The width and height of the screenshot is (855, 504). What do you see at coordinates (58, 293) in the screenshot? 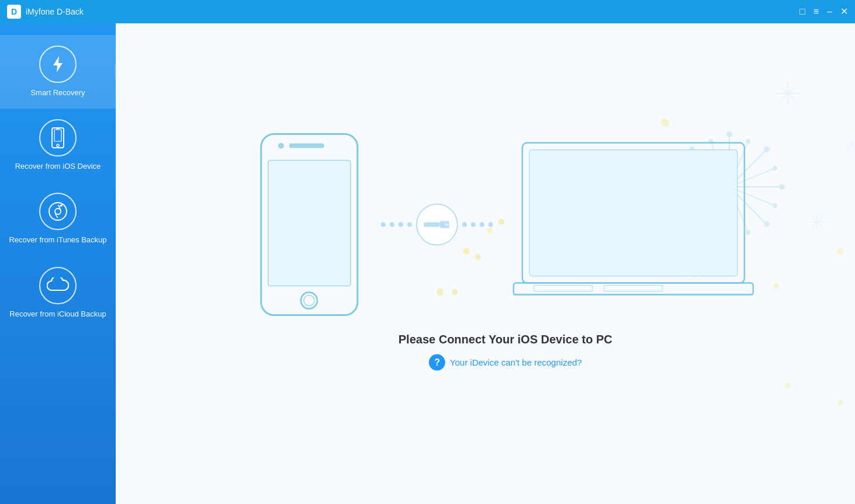
I see `sidebar-item-recover-icloud: Recover from iCloud Backup` at bounding box center [58, 293].